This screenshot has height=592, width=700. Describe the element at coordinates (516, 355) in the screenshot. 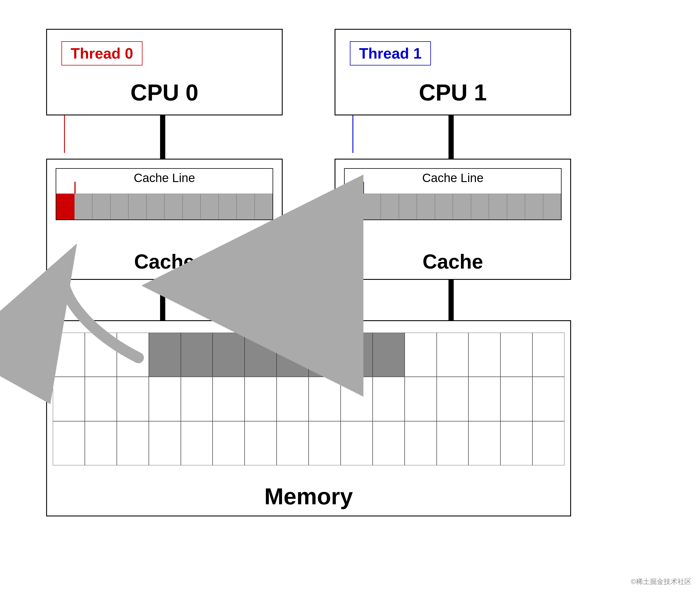

I see `mem-r1c14` at that location.